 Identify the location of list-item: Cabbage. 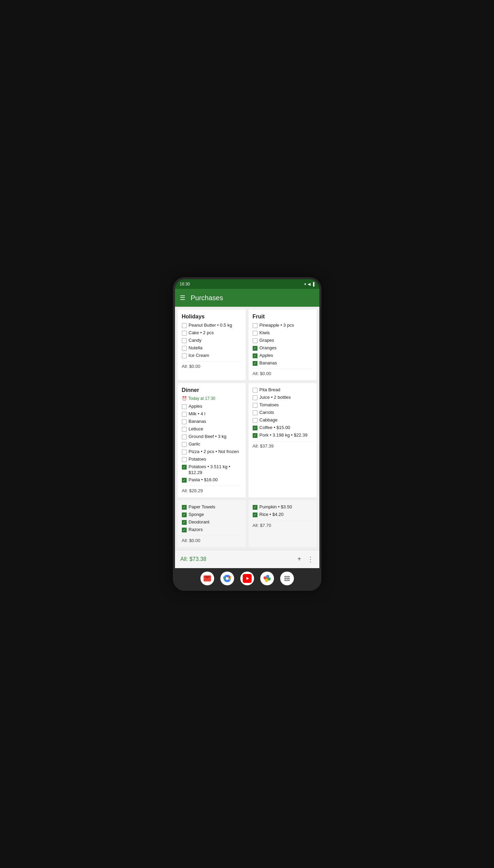
(283, 420).